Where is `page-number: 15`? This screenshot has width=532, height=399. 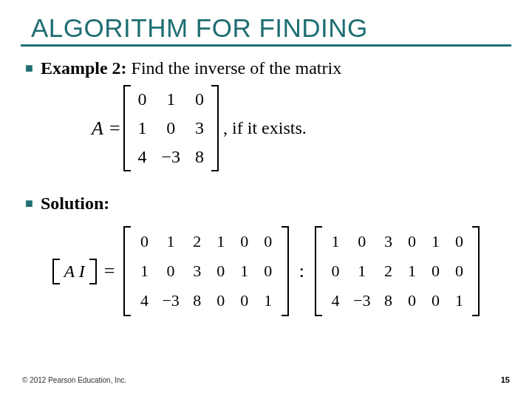 page-number: 15 is located at coordinates (505, 380).